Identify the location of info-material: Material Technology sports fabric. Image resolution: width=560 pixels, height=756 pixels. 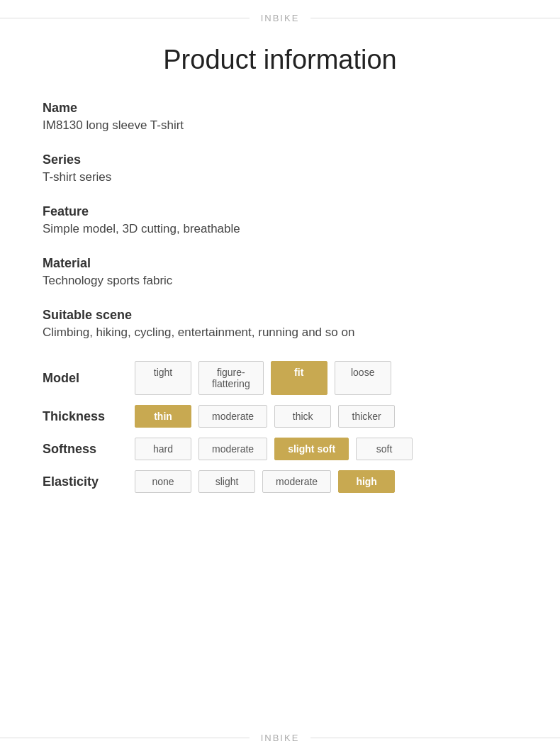
(280, 272).